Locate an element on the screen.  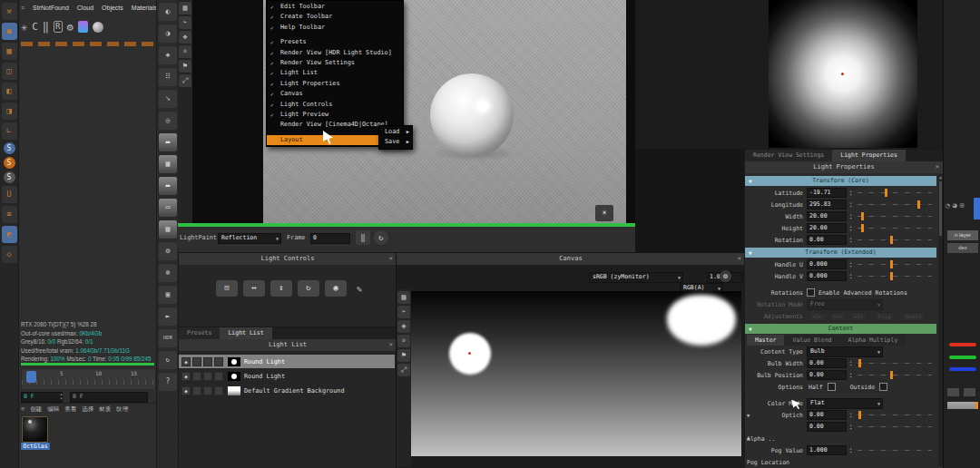
adjust-x-button: ◂X▸ is located at coordinates (817, 317).